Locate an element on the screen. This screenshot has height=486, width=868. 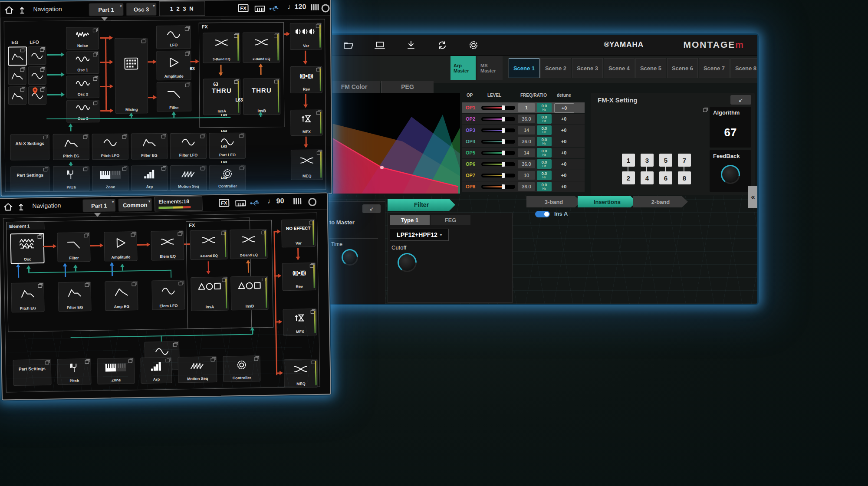
osc-block: Osc is located at coordinates (27, 248).